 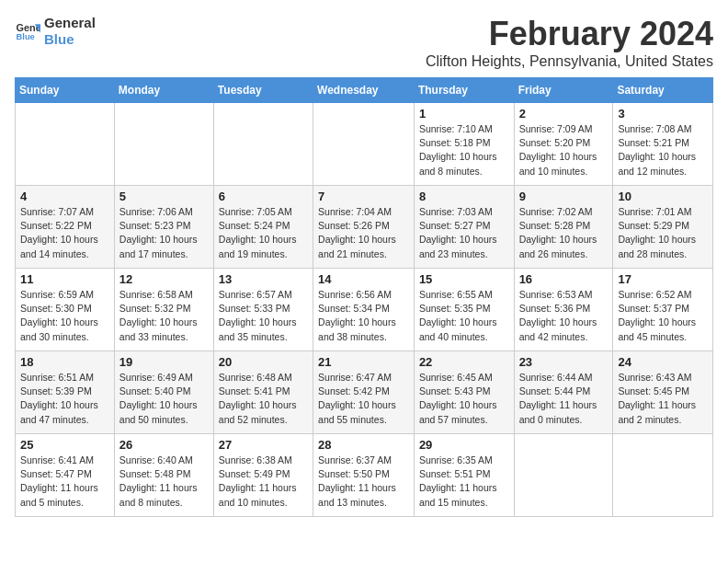 I want to click on day-detail: Sunrise: 6:51 AM Sunset: 5:39 PM Dayligh…, so click(x=64, y=399).